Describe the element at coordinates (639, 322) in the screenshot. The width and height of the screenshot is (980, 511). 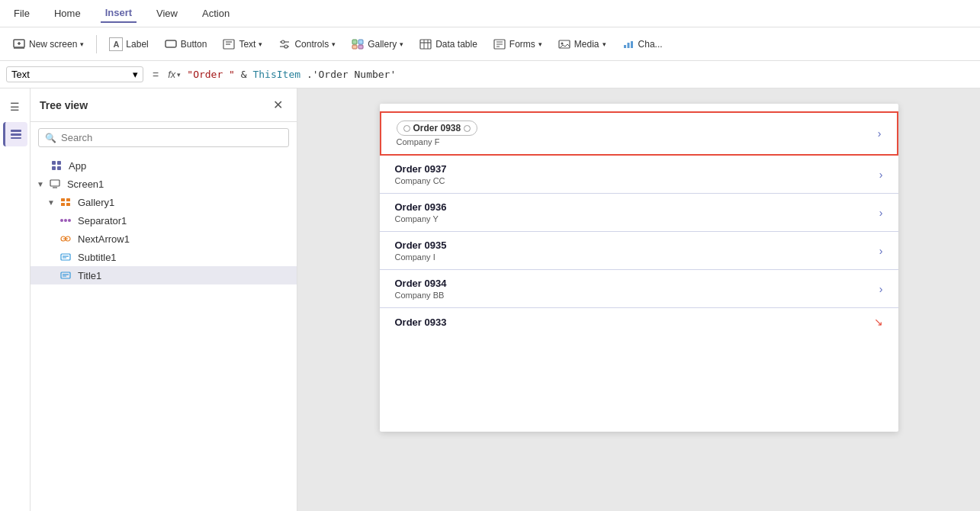
I see `gallery-row-6: Order 0933 ↘` at that location.